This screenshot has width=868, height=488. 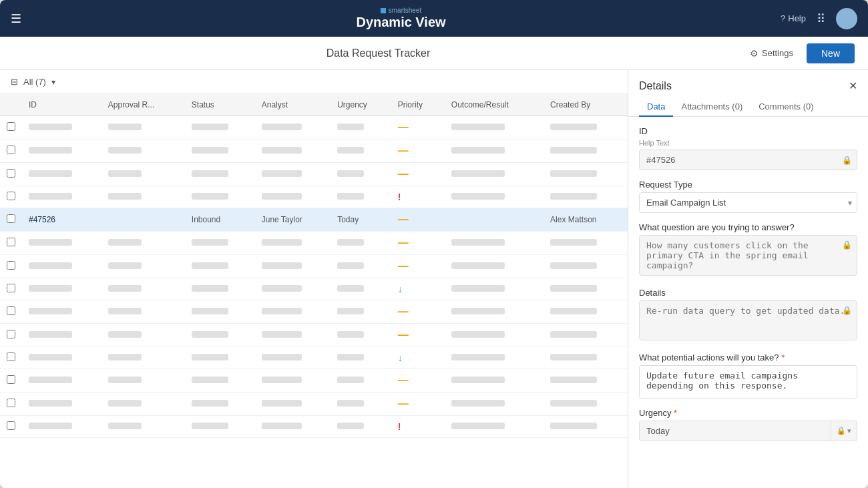 What do you see at coordinates (772, 53) in the screenshot?
I see `settings-button: ⚙ Settings` at bounding box center [772, 53].